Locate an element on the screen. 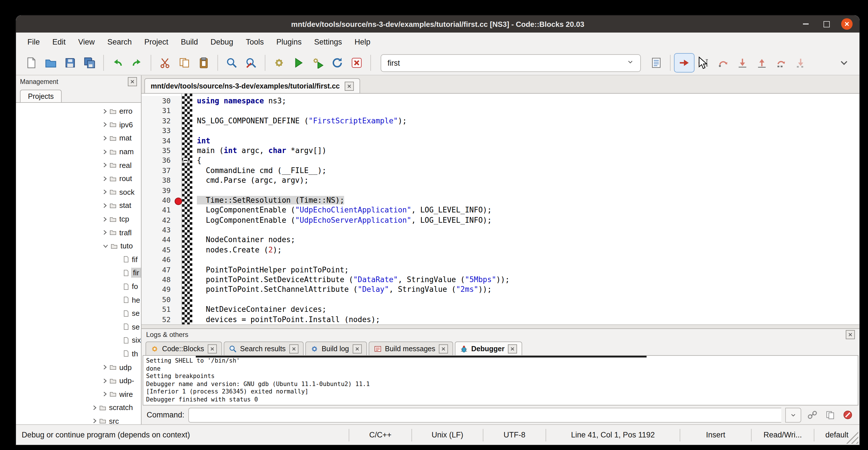 This screenshot has height=450, width=868. rebuild-button is located at coordinates (337, 63).